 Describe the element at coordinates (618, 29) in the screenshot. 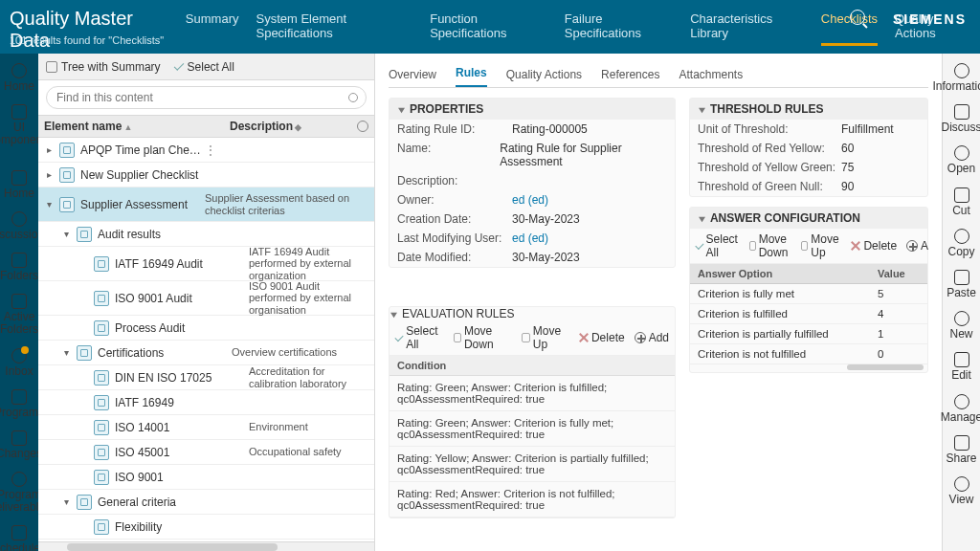

I see `app-tab-failure-specifications: Failure Specifications` at that location.